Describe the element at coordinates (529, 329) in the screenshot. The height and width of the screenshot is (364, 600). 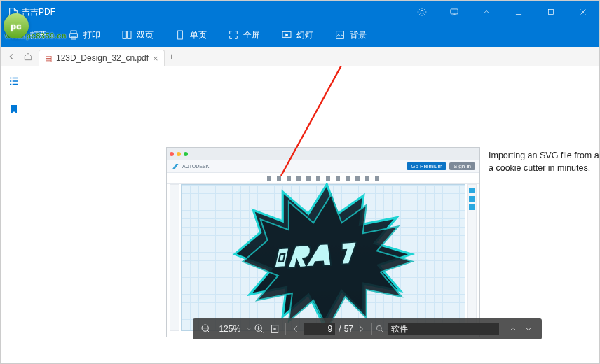
I see `find-next-button` at that location.